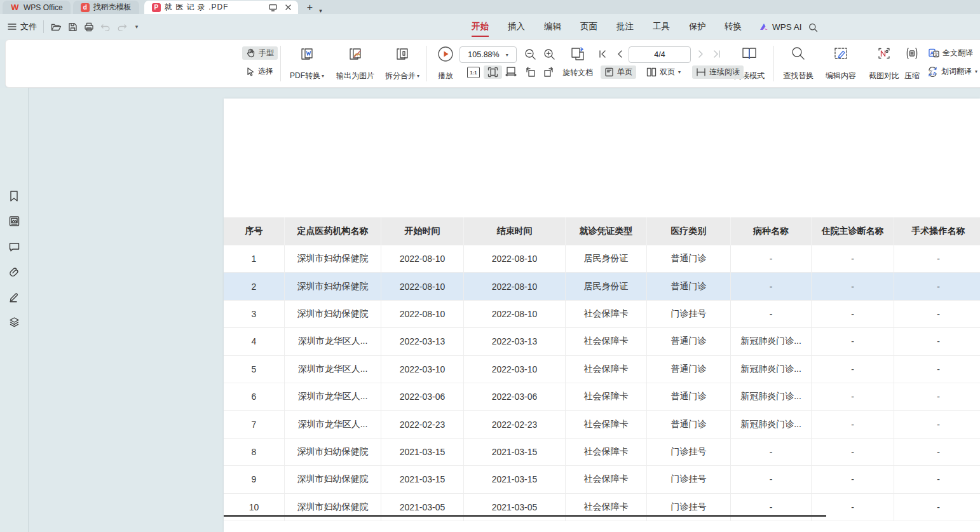 Image resolution: width=980 pixels, height=532 pixels. Describe the element at coordinates (14, 247) in the screenshot. I see `comment-icon` at that location.